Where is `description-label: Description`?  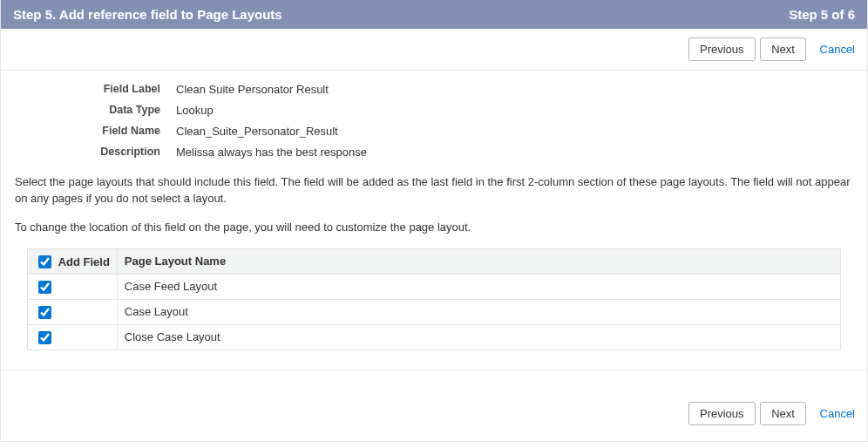
description-label: Description is located at coordinates (131, 152).